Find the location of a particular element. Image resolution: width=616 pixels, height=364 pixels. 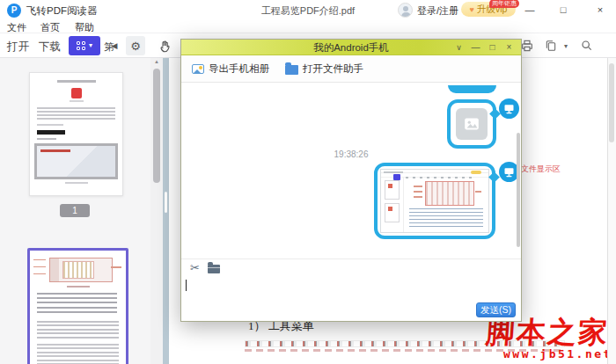

view-mode-button: ▾ is located at coordinates (84, 46).